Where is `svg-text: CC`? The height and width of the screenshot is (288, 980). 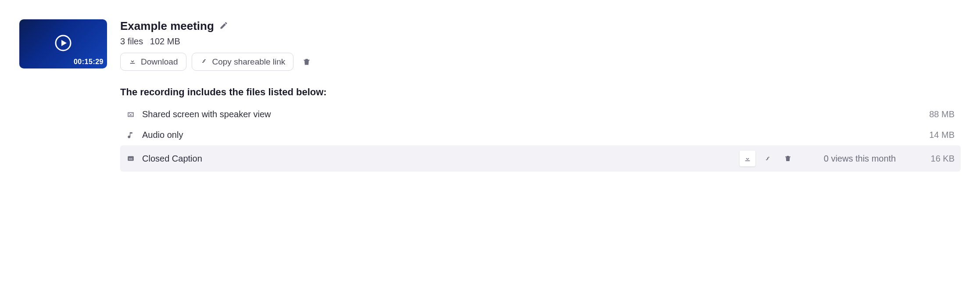
svg-text: CC is located at coordinates (131, 159).